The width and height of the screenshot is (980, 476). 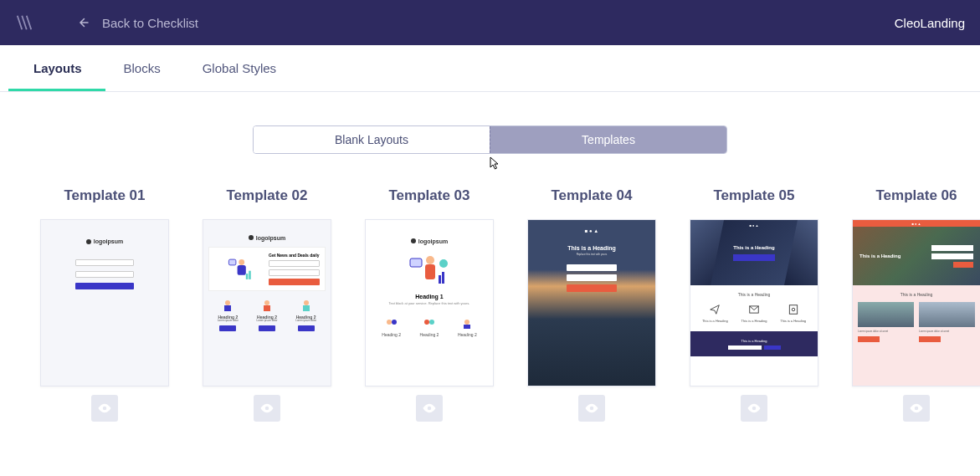 I want to click on template-thumbnail: ■ ● ▲ This is a Heading Replace this tex…, so click(x=592, y=303).